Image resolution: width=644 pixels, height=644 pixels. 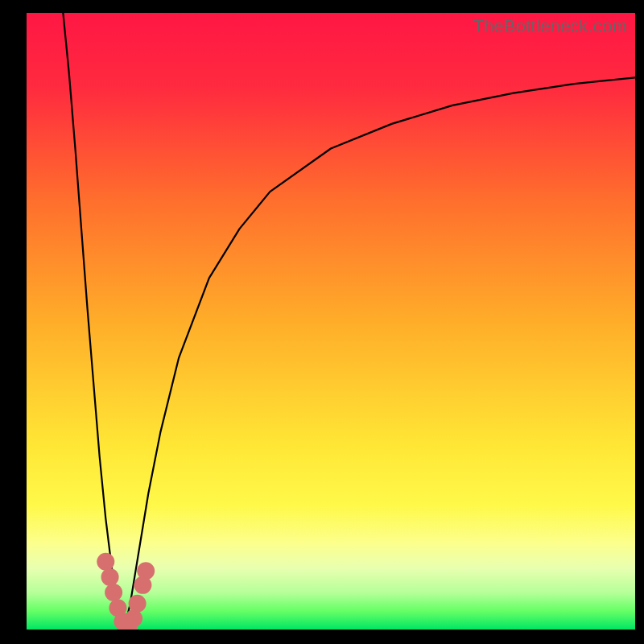 I want to click on watermark-text: TheBottleneck.com, so click(x=550, y=27).